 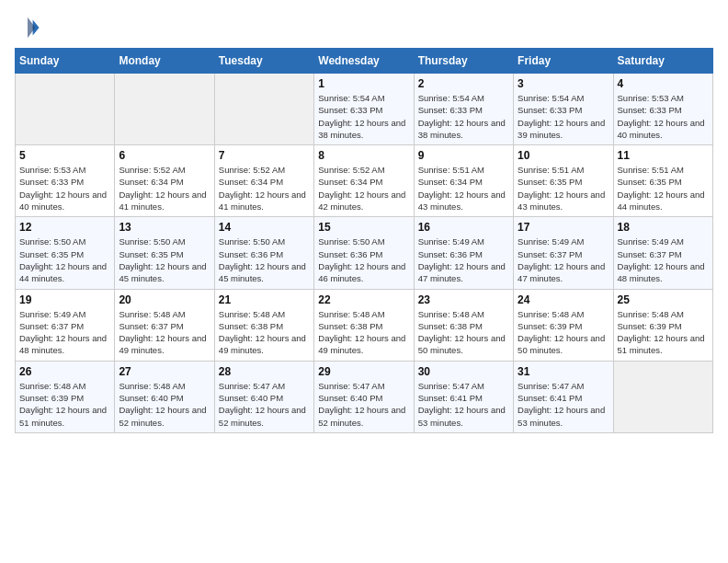 What do you see at coordinates (463, 259) in the screenshot?
I see `day-info: Sunrise: 5:49 AM Sunset: 6:36 PM Dayligh…` at bounding box center [463, 259].